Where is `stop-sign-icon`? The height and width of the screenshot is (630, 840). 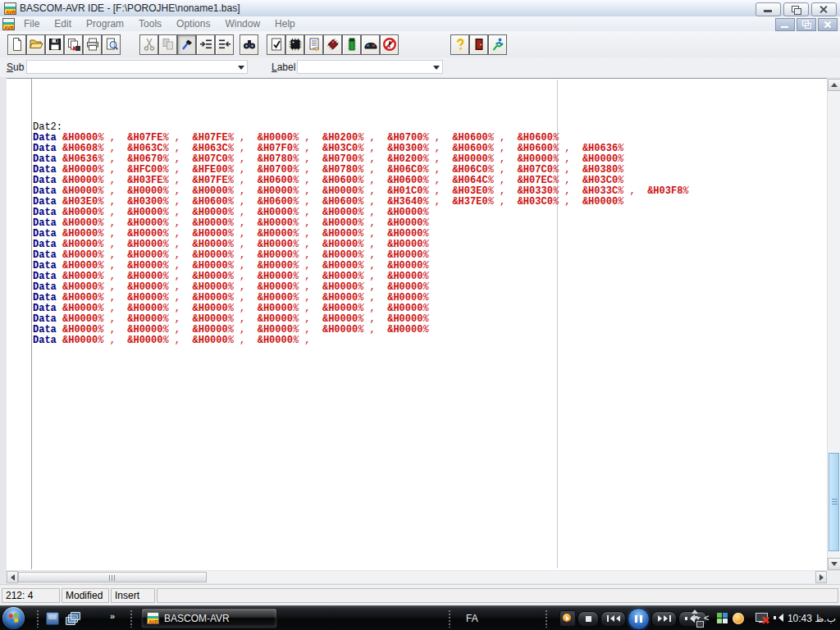
stop-sign-icon is located at coordinates (390, 44).